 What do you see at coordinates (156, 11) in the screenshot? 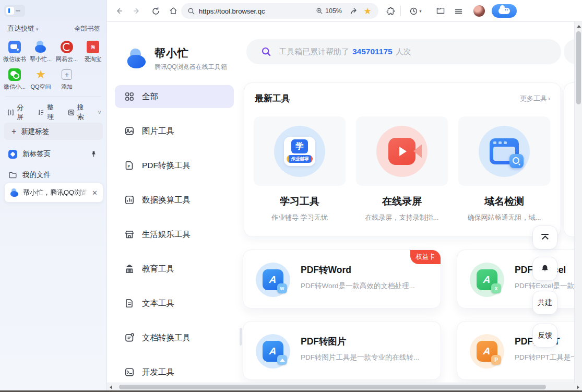
I see `reload-button` at bounding box center [156, 11].